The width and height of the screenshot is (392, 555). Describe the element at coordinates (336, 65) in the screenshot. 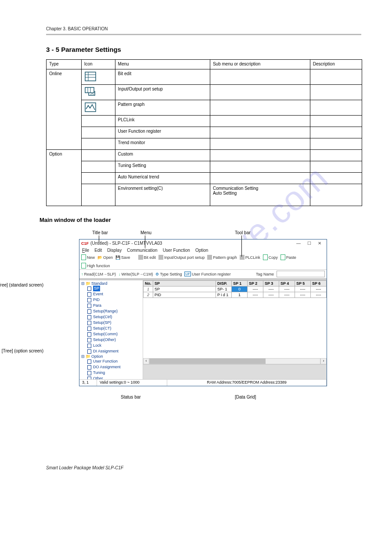

I see `col-desc: Description` at that location.